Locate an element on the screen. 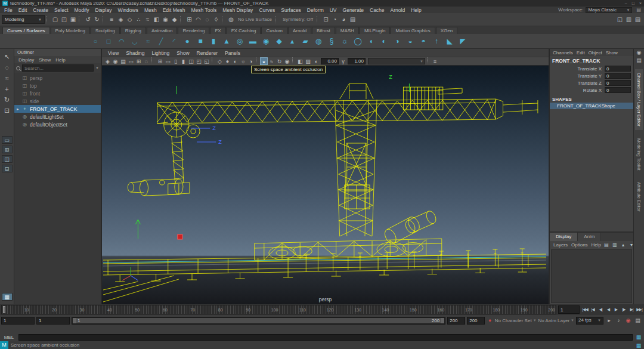 The image size is (644, 349). shelf-tab: Custom is located at coordinates (274, 30).